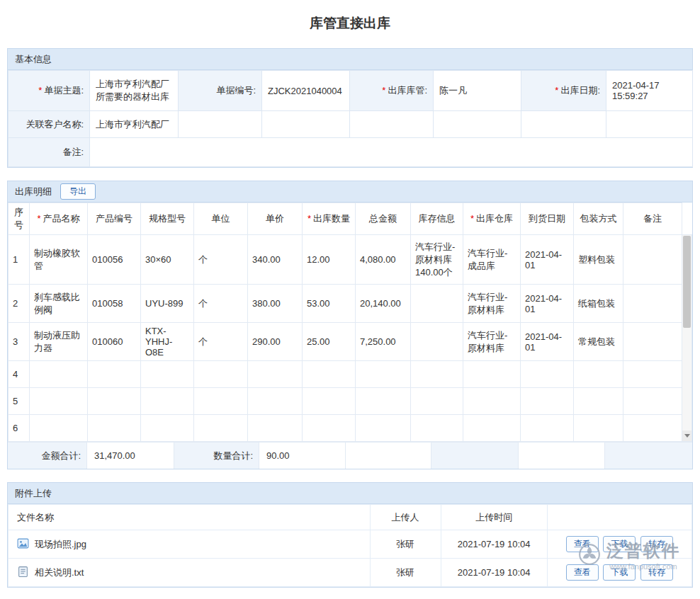  Describe the element at coordinates (59, 304) in the screenshot. I see `cell-product-name: 刹车感载比例阀` at that location.